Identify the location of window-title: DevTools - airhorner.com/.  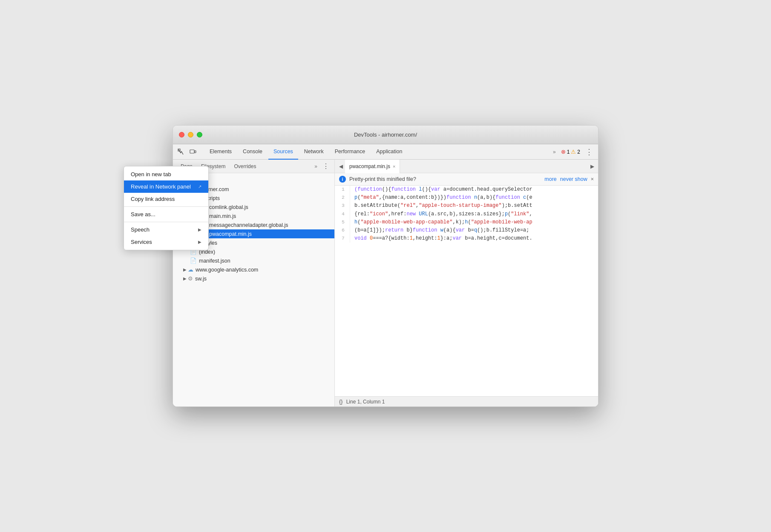
(386, 134).